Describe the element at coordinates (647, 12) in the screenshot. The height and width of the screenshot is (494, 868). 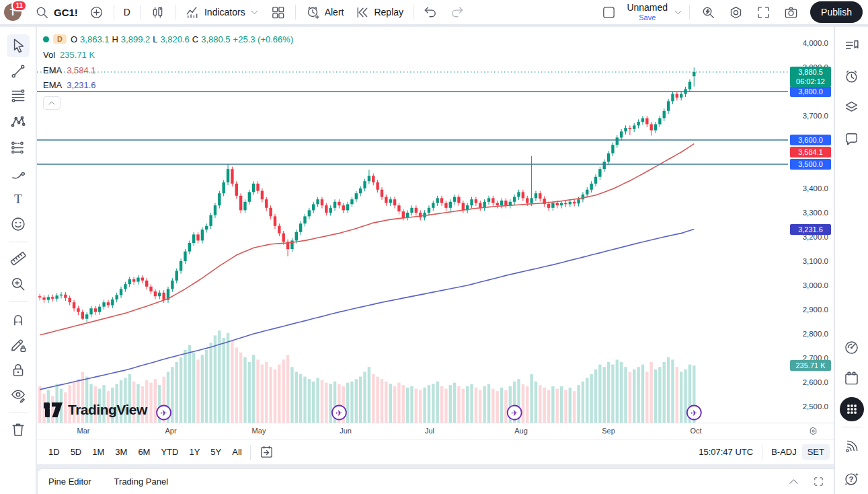
I see `layout-name-menu: Unnamed Save` at that location.